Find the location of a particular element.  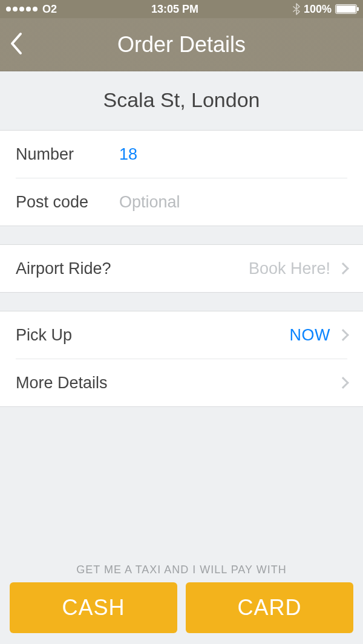

pickup-label: Pick Up is located at coordinates (44, 335).